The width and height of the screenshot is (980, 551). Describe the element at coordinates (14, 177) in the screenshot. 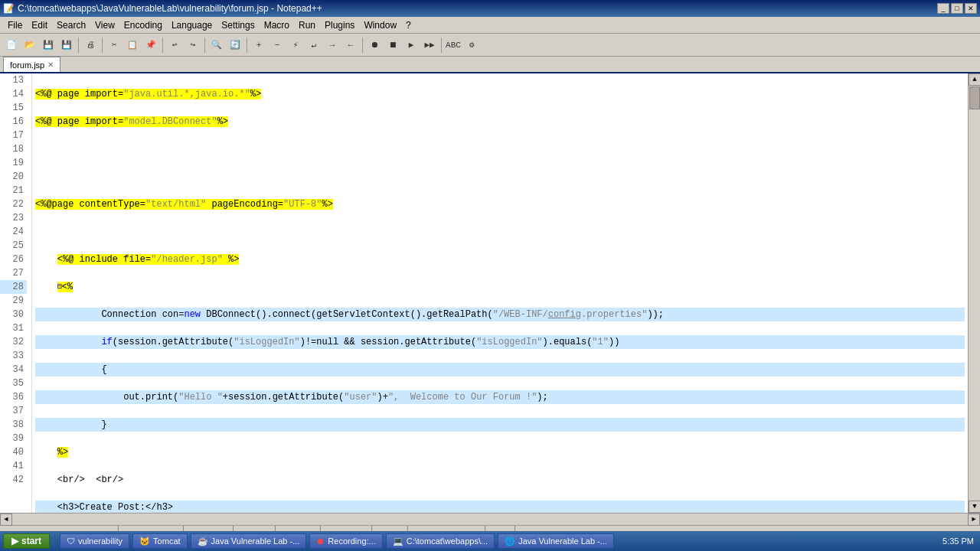

I see `line-num-20: 20` at that location.